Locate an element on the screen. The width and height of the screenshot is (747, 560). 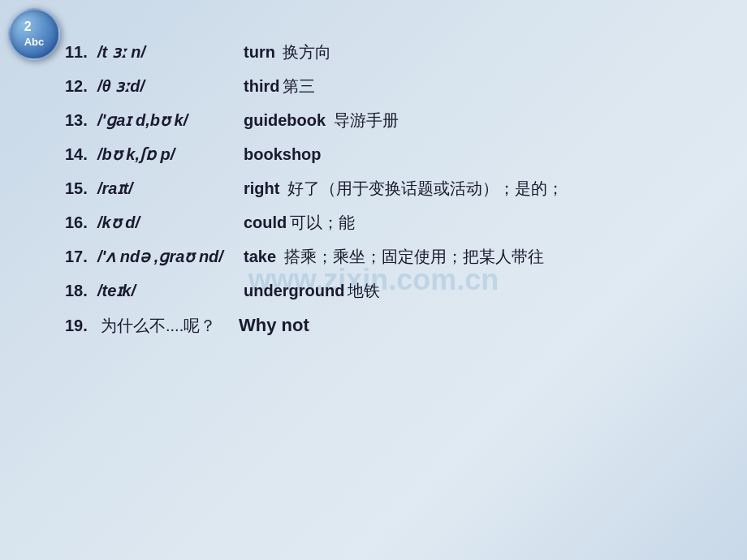
chinese-meaning: 地铁 is located at coordinates (364, 291).